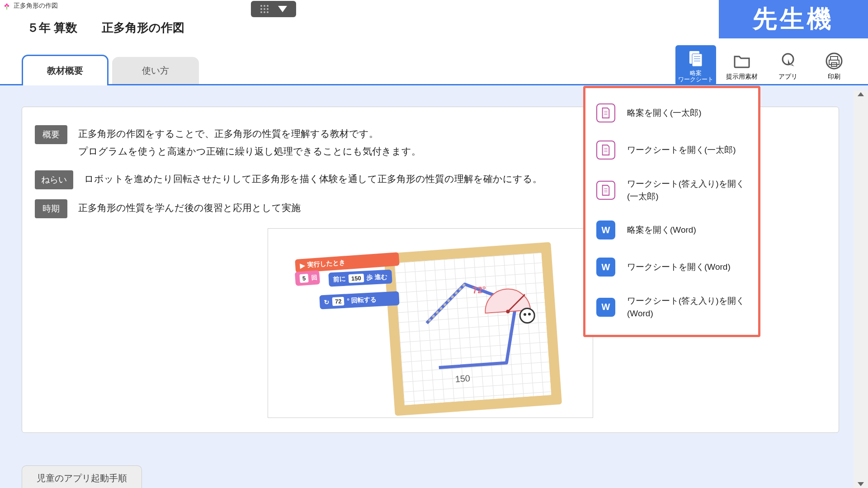 This screenshot has height=488, width=868. Describe the element at coordinates (672, 267) in the screenshot. I see `menu-open-worksheet-word: W ワークシートを開く(Word)` at that location.